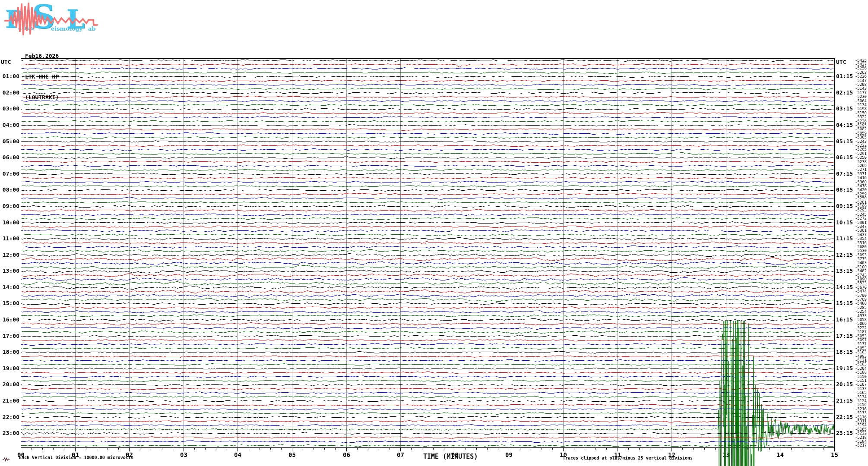 This screenshot has height=466, width=868. What do you see at coordinates (450, 457) in the screenshot?
I see `x-axis-title: TIME (MINUTES)` at bounding box center [450, 457].